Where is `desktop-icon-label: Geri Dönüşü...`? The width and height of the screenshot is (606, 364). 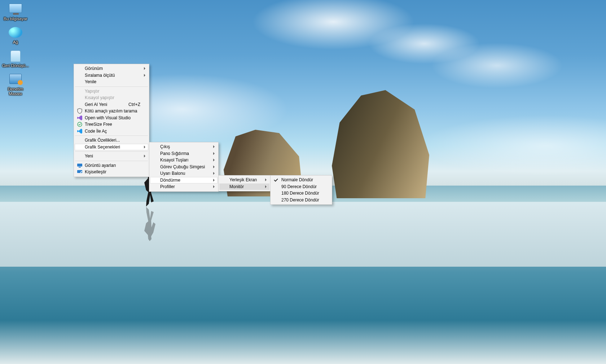 desktop-icon-label: Geri Dönüşü... is located at coordinates (16, 66).